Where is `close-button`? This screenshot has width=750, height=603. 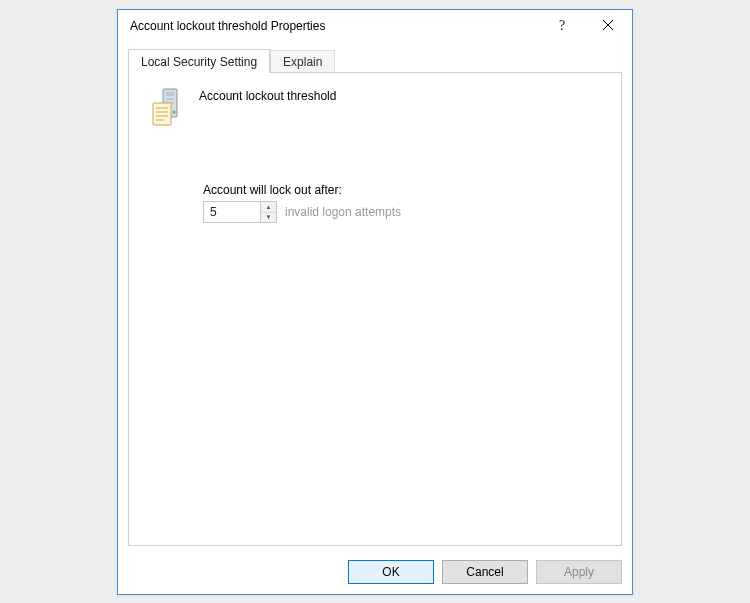
close-button is located at coordinates (608, 26).